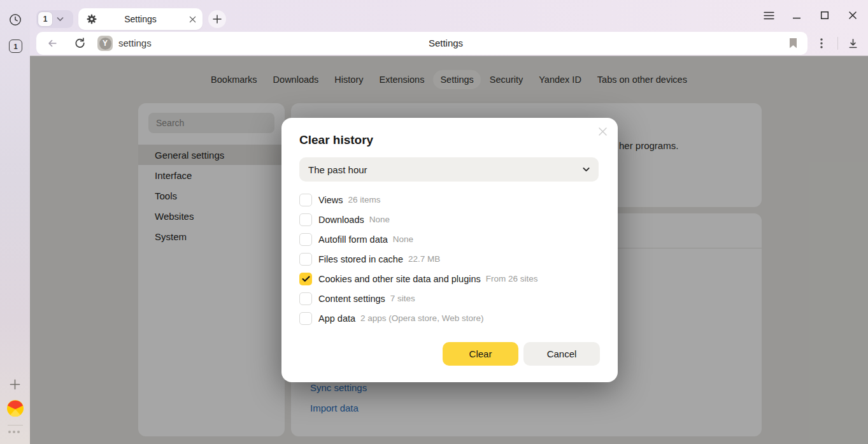 Image resolution: width=868 pixels, height=444 pixels. Describe the element at coordinates (449, 15) in the screenshot. I see `tab-strip: 1 Settings` at that location.